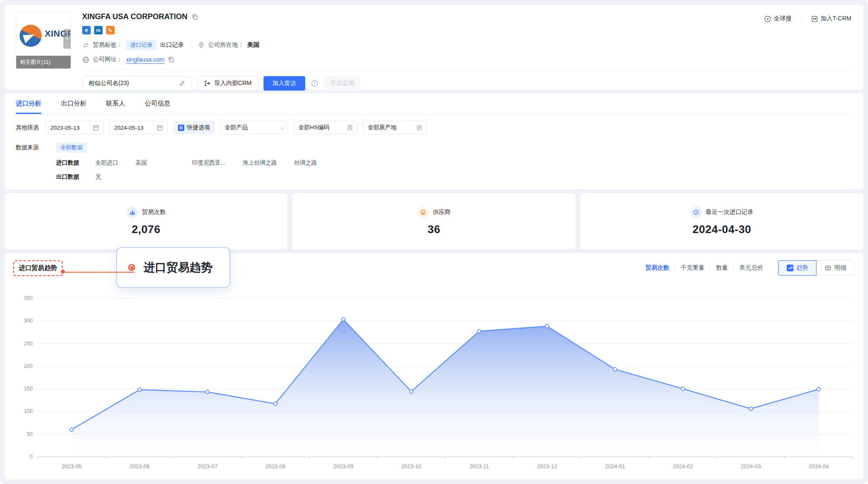 The height and width of the screenshot is (484, 868). I want to click on join-tcrm-label: 加入T-CRM, so click(836, 19).